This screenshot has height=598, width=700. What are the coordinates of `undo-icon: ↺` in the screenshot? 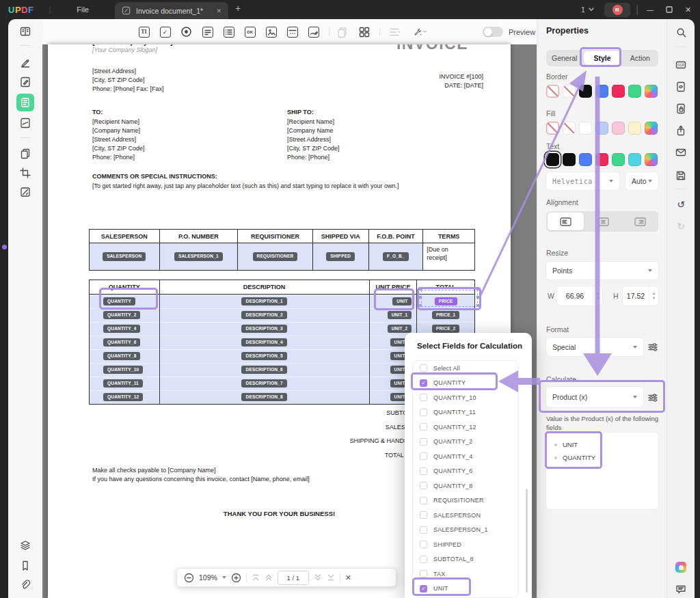 It's located at (681, 204).